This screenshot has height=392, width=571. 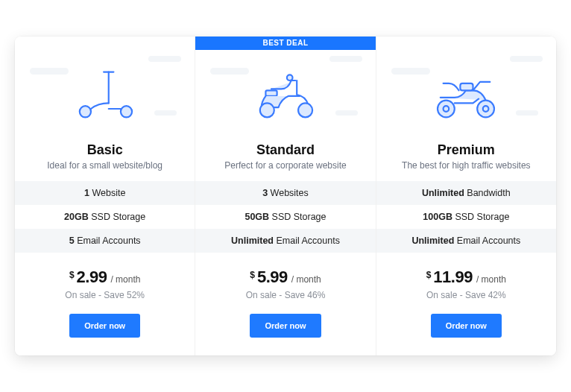 What do you see at coordinates (466, 95) in the screenshot?
I see `motorcycle-icon` at bounding box center [466, 95].